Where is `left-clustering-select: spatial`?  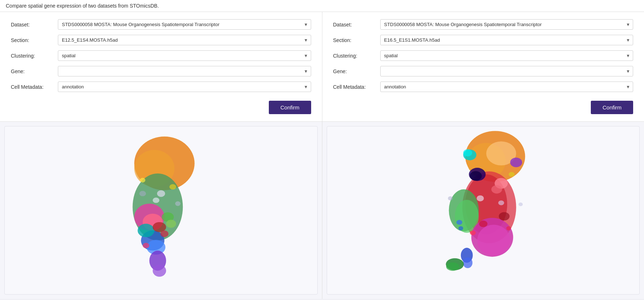
left-clustering-select: spatial is located at coordinates (185, 56).